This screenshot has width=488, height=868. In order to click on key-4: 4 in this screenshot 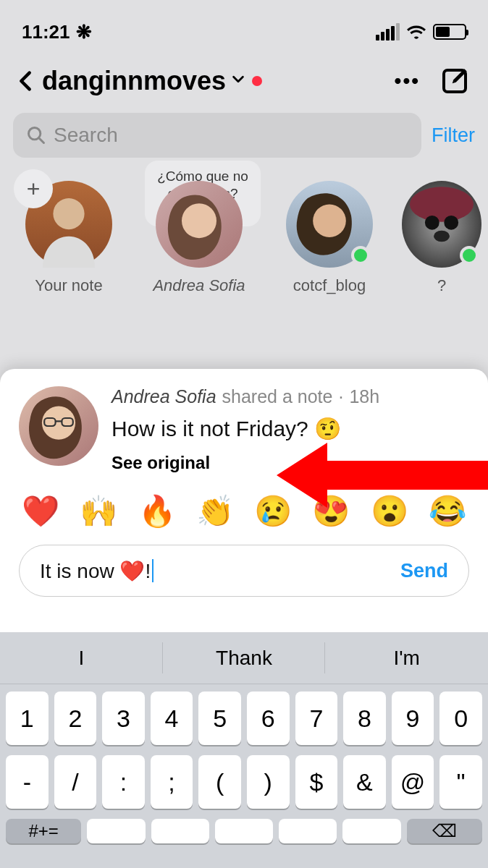, I will do `click(172, 718)`.